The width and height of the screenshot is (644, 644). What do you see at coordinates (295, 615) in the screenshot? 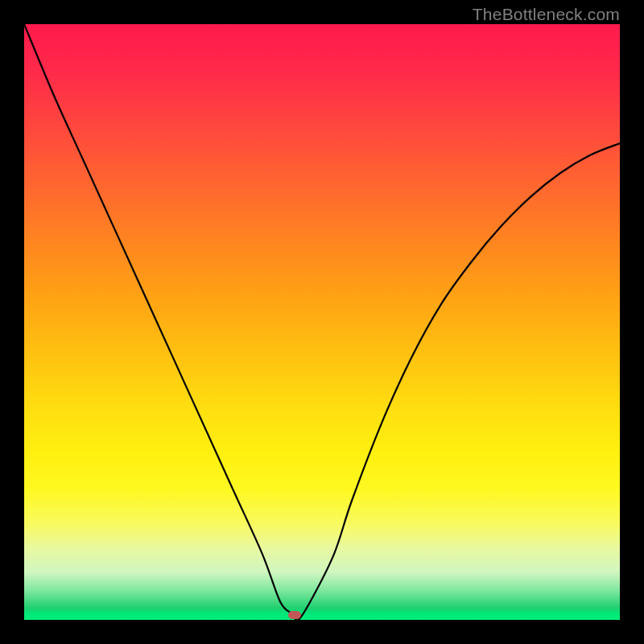
I see `optimal-point-marker` at bounding box center [295, 615].